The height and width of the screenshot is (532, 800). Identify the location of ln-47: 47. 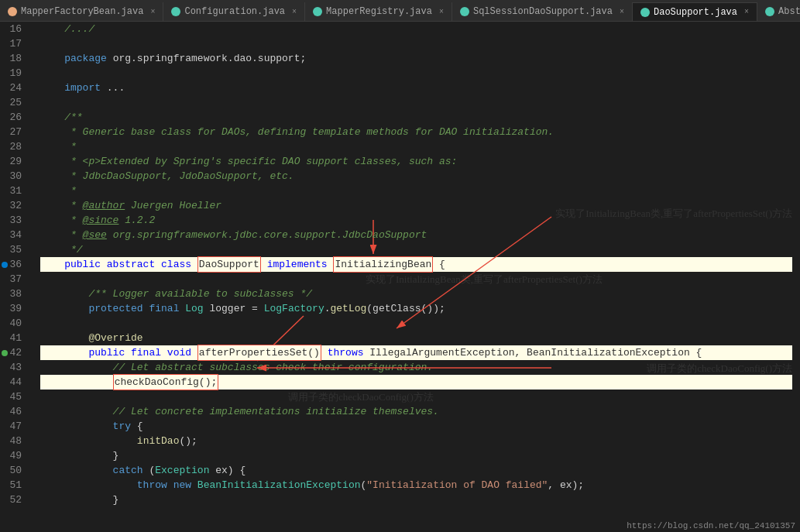
(12, 426).